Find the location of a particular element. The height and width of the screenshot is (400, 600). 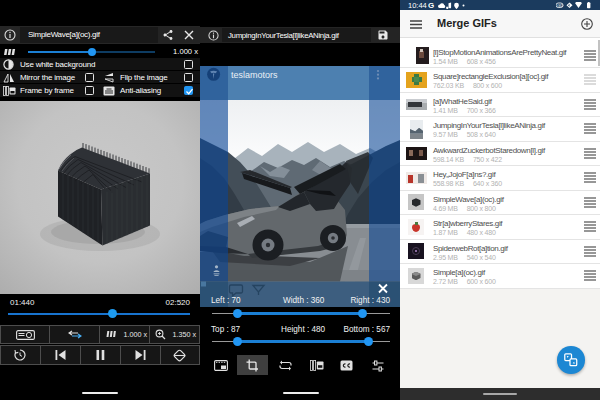

svg-text: Width : 360 is located at coordinates (304, 300).